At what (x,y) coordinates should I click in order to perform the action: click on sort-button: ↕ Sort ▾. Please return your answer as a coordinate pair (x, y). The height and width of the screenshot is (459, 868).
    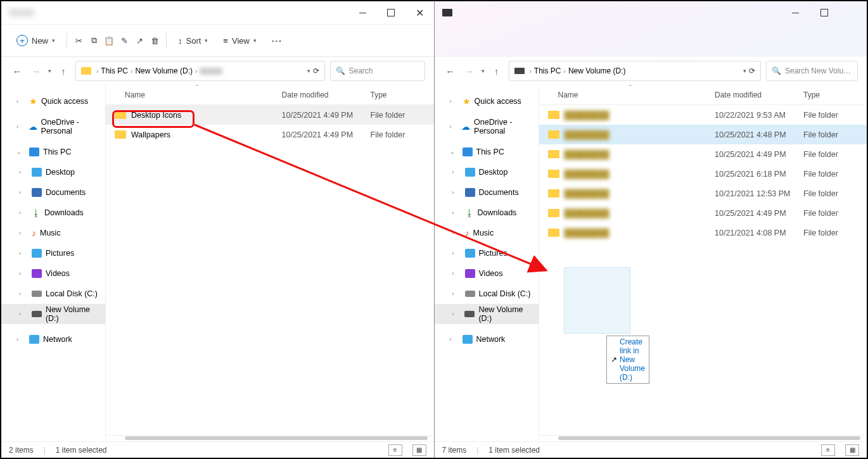
    Looking at the image, I should click on (193, 41).